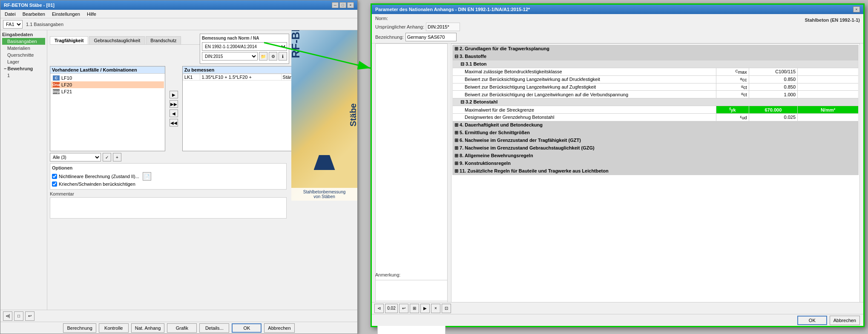  What do you see at coordinates (857, 9) in the screenshot?
I see `dialog-close-btn: ×` at bounding box center [857, 9].